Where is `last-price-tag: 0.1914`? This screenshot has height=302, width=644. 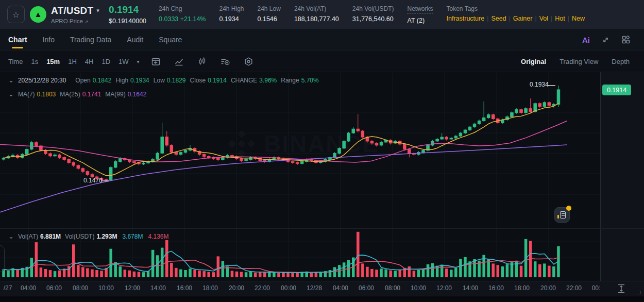
last-price-tag: 0.1914 is located at coordinates (617, 90).